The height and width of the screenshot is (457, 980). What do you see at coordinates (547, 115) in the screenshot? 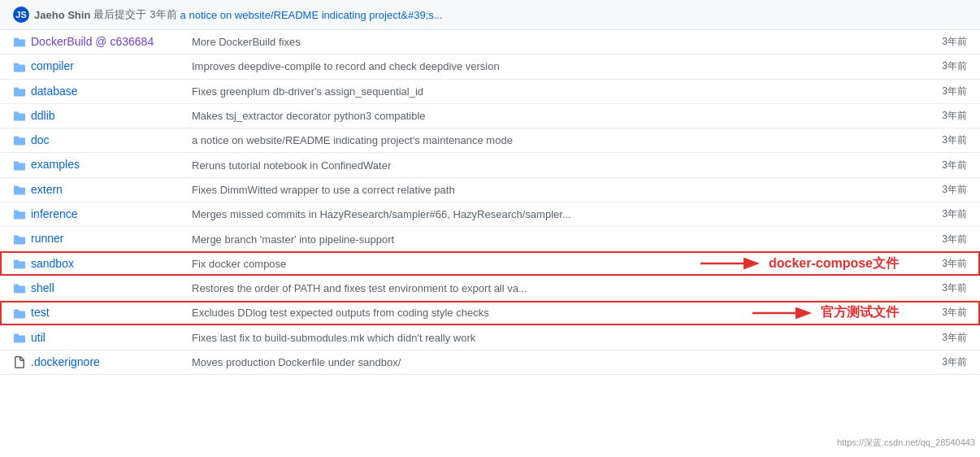
I see `file-message-cell-ddlib: Makes tsj_extractor decorator python3 co…` at bounding box center [547, 115].